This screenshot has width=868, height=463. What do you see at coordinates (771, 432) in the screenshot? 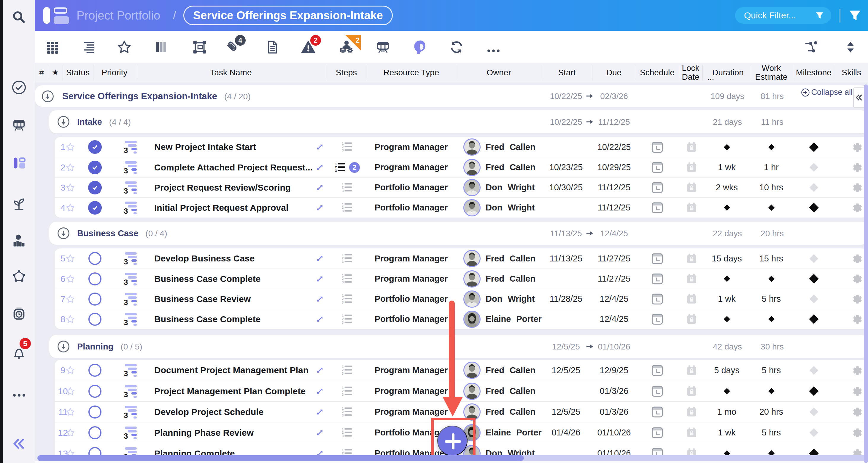
I see `work-estimate-value: 5 hrs` at bounding box center [771, 432].